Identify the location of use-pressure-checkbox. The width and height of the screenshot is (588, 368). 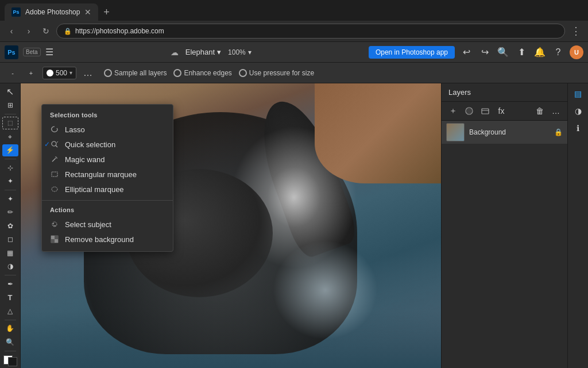
(243, 73).